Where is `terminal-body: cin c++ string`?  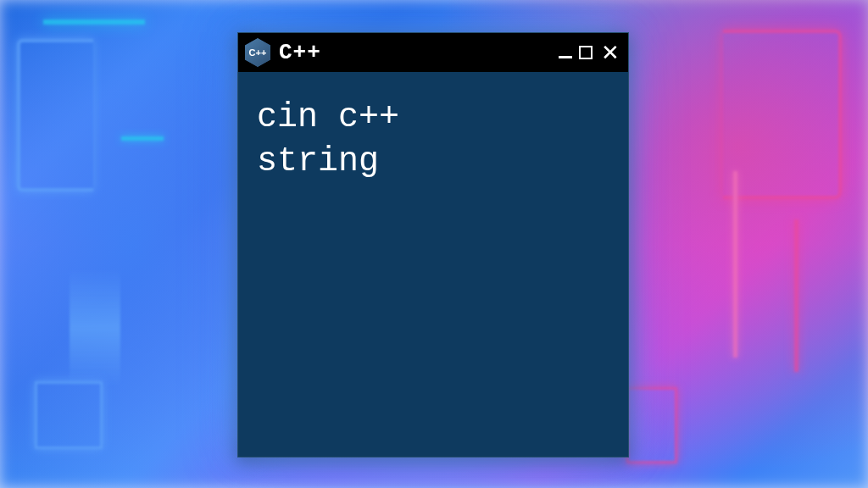 terminal-body: cin c++ string is located at coordinates (433, 140).